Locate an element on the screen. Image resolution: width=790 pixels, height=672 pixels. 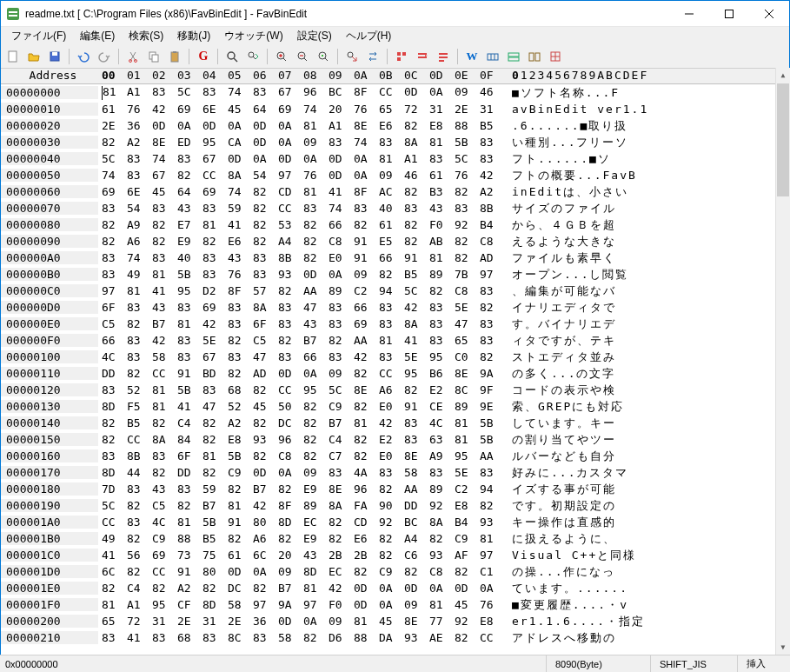
hex-cell: C6 is located at coordinates (414, 555).